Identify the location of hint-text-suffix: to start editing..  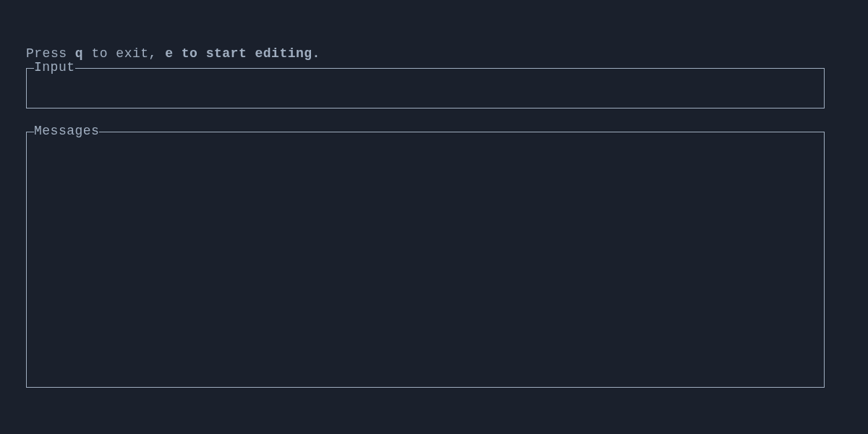
(246, 54).